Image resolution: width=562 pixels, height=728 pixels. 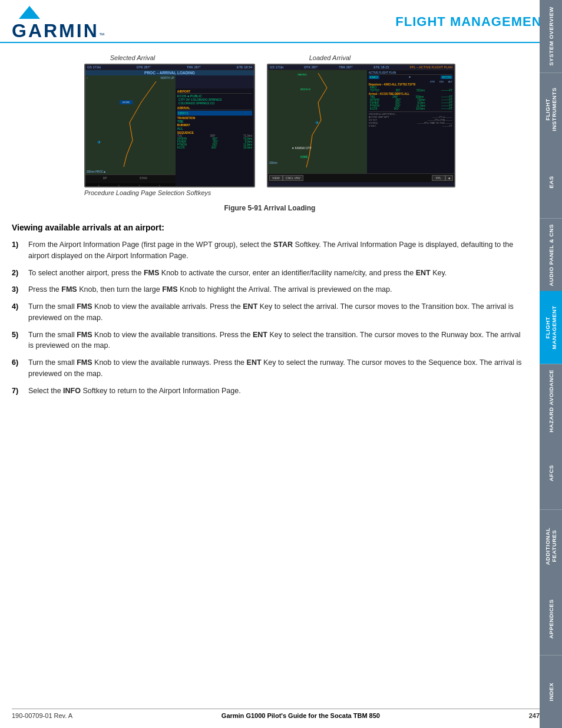 What do you see at coordinates (147, 193) in the screenshot?
I see `bottom-caption-label: Procedure Loading Page Selection Softkey…` at bounding box center [147, 193].